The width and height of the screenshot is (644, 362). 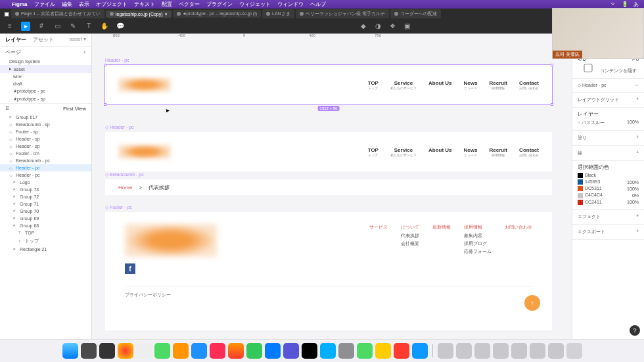 I want to click on page-item: draft, so click(x=46, y=84).